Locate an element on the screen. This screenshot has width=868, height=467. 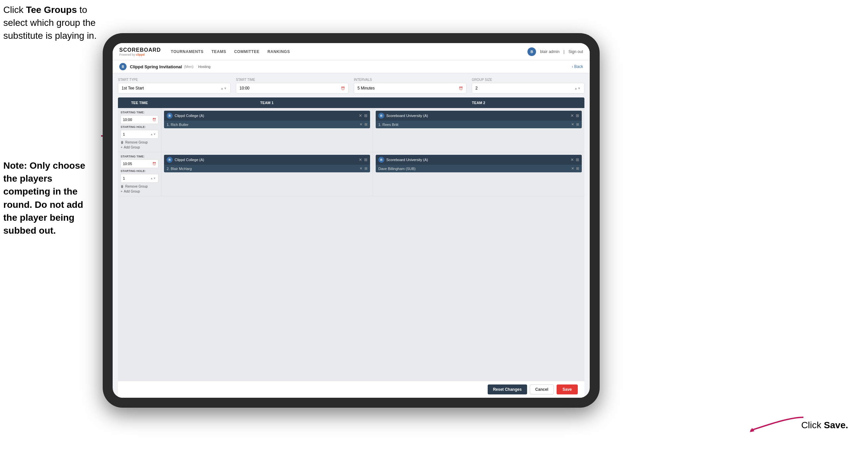
group1-add-group-button: + Add Group is located at coordinates (140, 147).